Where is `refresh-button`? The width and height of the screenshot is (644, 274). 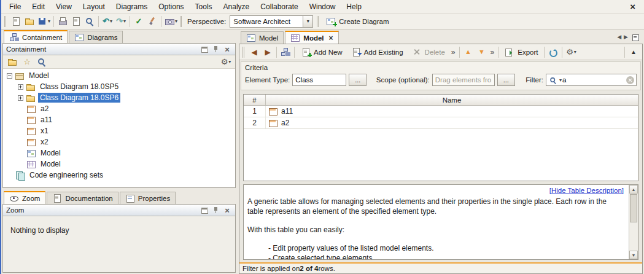
refresh-button is located at coordinates (553, 52).